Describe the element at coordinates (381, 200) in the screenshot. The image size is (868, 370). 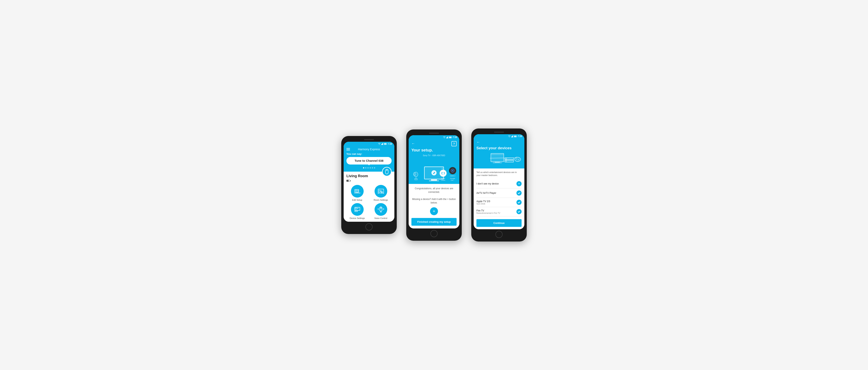
I see `room-settings-label: Room Settings` at that location.